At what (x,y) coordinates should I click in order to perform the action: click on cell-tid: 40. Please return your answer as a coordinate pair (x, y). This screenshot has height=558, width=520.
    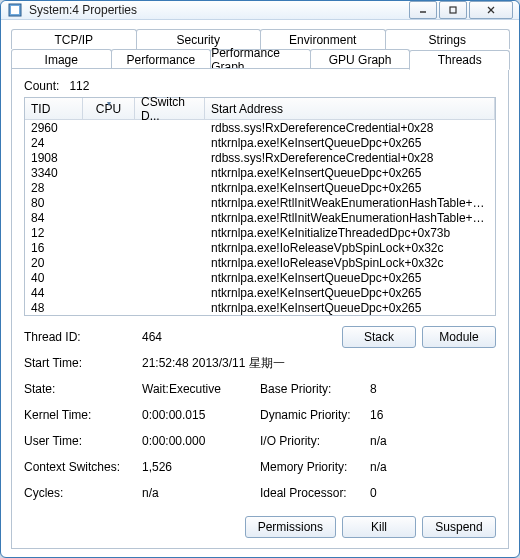
    Looking at the image, I should click on (54, 278).